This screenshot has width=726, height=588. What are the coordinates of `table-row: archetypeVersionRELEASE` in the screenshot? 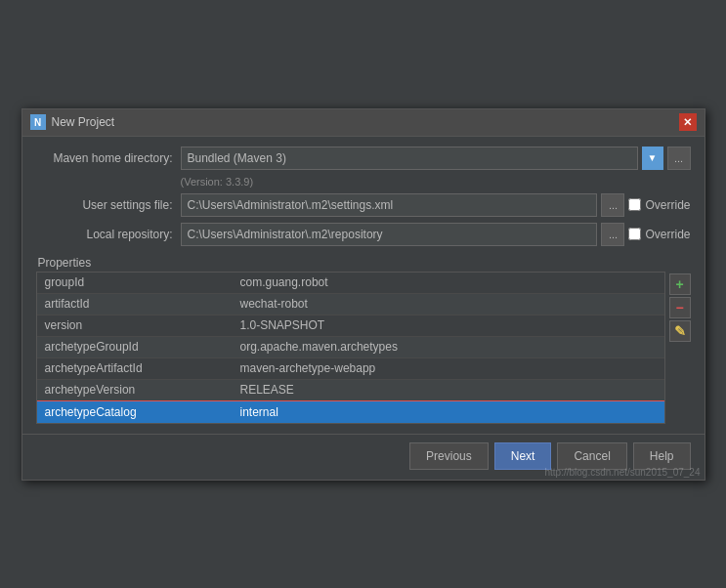 It's located at (351, 391).